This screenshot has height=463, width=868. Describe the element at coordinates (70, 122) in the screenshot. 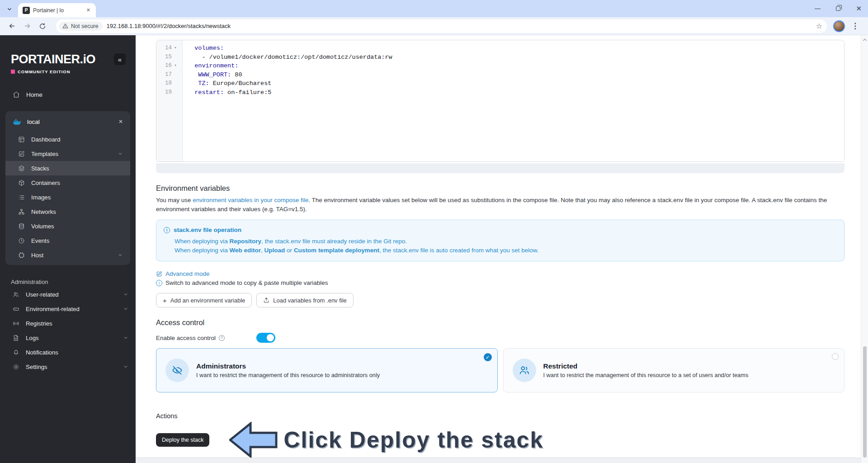

I see `environment-name: local` at that location.